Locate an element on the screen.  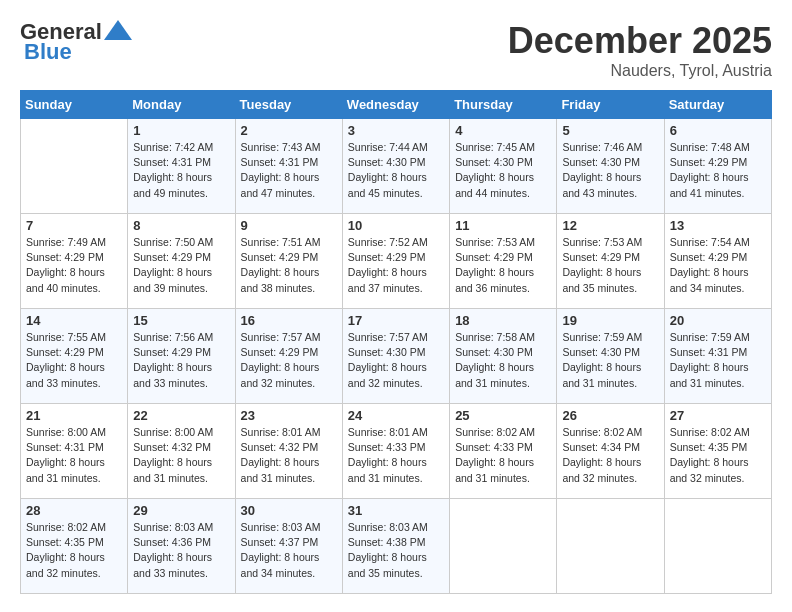
calendar-week-row: 28Sunrise: 8:02 AMSunset: 4:35 PMDayligh… is located at coordinates (396, 546).